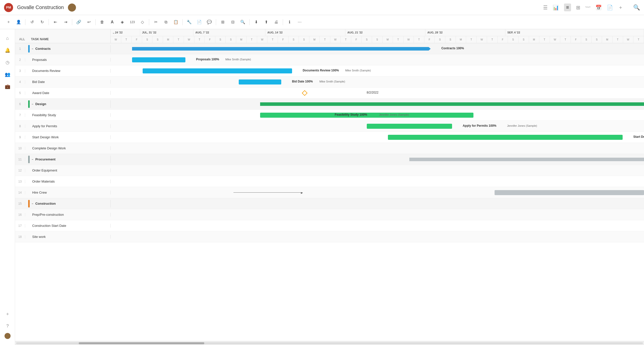 Image resolution: width=644 pixels, height=345 pixels. What do you see at coordinates (330, 49) in the screenshot?
I see `gantt-row-1: 1−ContractsContracts 100%` at bounding box center [330, 49].